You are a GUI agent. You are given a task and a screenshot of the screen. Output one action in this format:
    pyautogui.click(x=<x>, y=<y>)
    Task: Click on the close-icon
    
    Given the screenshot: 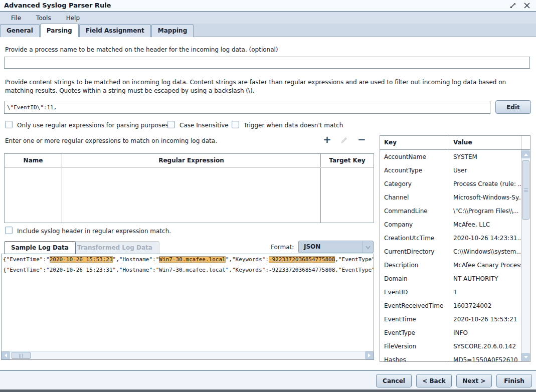 What is the action you would take?
    pyautogui.click(x=527, y=6)
    